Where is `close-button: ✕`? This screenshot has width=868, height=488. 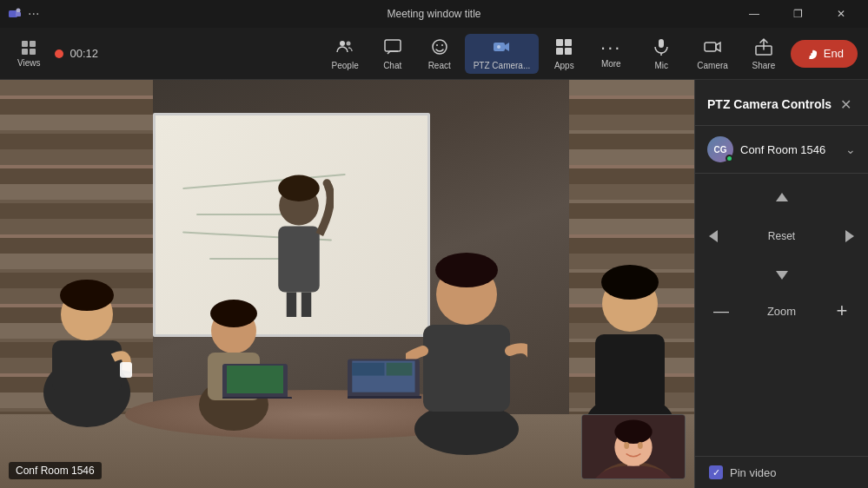 close-button: ✕ is located at coordinates (841, 14).